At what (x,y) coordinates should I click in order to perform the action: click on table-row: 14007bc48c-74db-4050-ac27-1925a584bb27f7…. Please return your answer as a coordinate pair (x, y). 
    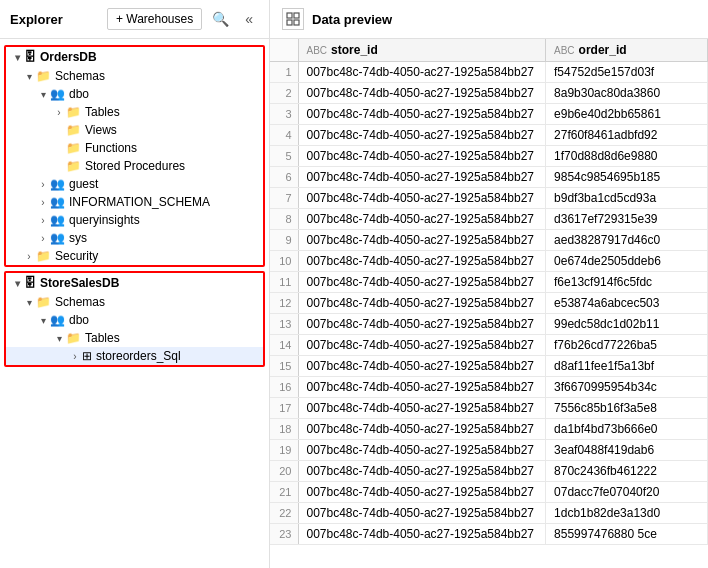
    Looking at the image, I should click on (489, 346).